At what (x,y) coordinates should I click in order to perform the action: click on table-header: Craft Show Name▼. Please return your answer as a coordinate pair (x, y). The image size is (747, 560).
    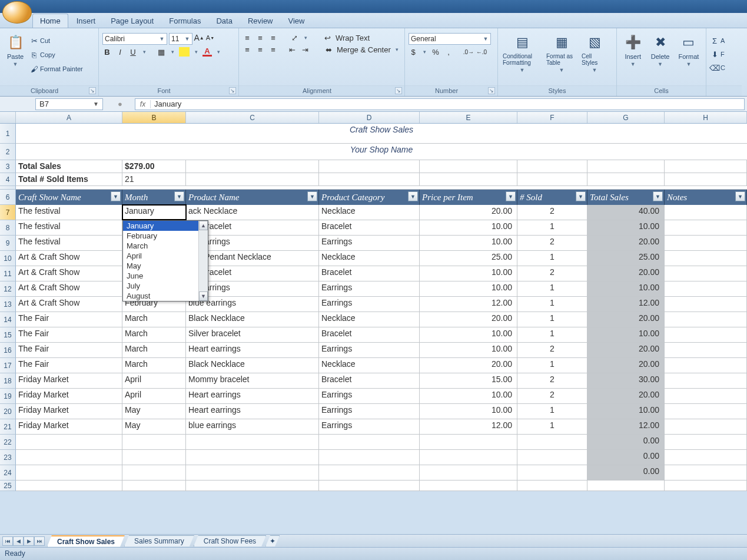
    Looking at the image, I should click on (69, 197).